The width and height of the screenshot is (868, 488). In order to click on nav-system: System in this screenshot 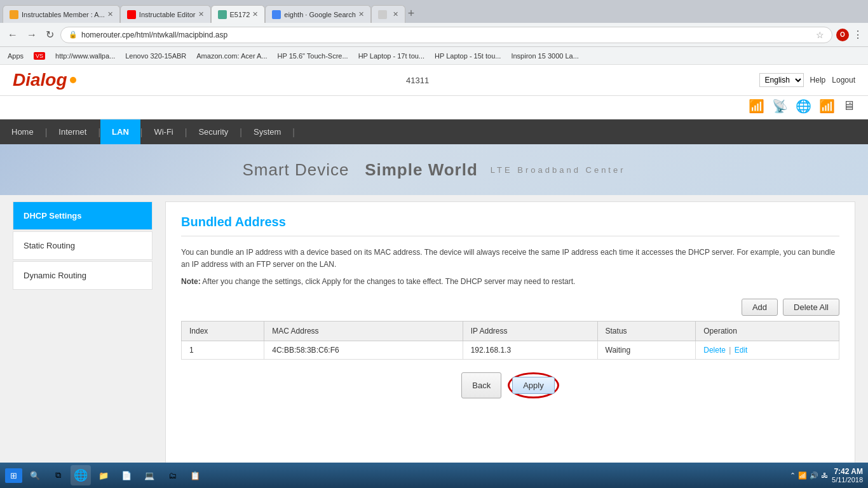, I will do `click(267, 132)`.